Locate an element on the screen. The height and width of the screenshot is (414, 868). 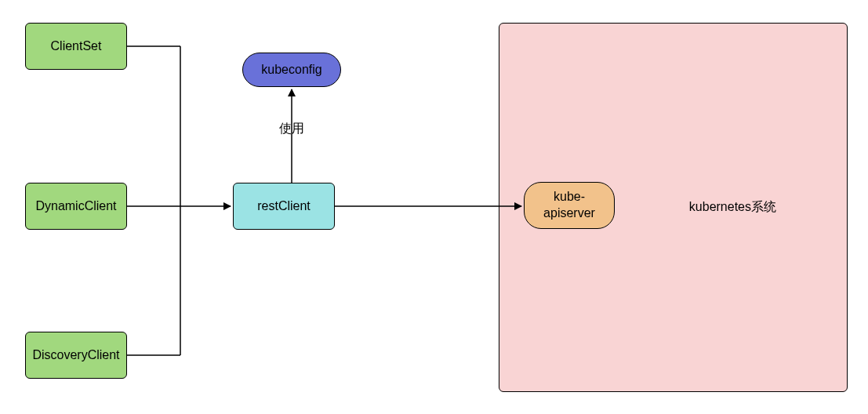
dynamicclient-label: DynamicClient is located at coordinates (75, 207).